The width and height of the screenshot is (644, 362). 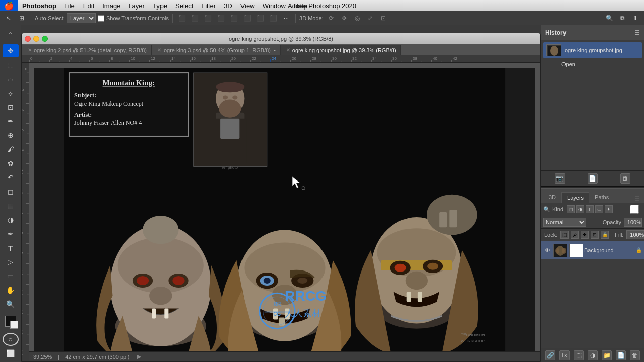 What do you see at coordinates (637, 33) in the screenshot?
I see `history-options-button: ☰` at bounding box center [637, 33].